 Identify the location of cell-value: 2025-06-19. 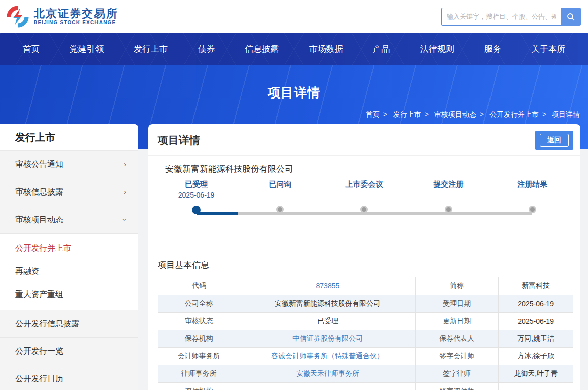
(536, 304).